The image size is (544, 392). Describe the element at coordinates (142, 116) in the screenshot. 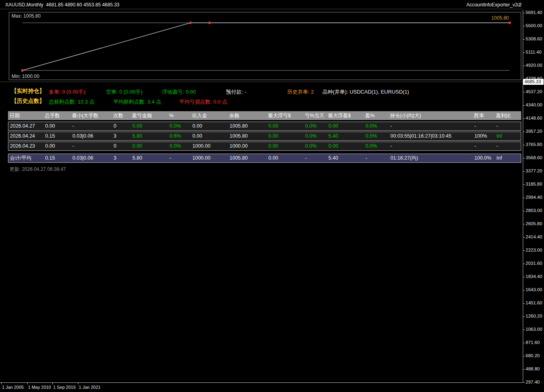

I see `header-cell: 盈亏金额` at that location.